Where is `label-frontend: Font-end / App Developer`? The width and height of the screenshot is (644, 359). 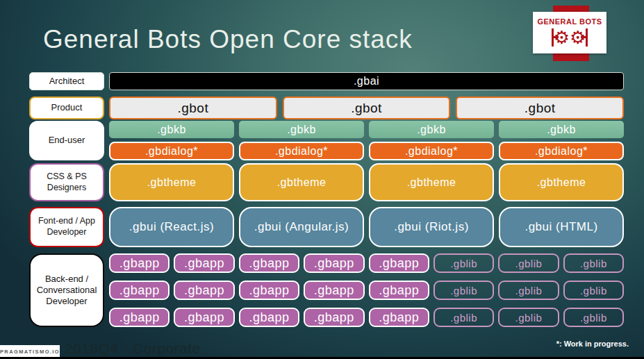
label-frontend: Font-end / App Developer is located at coordinates (67, 227).